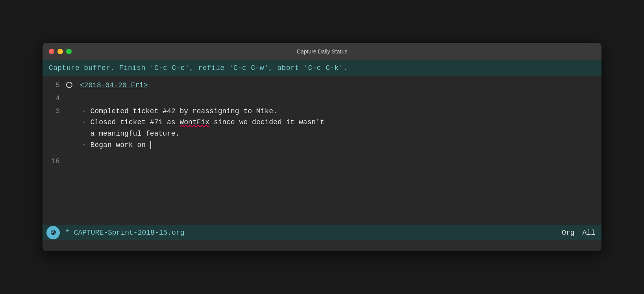 This screenshot has width=644, height=294. Describe the element at coordinates (69, 85) in the screenshot. I see `circle-bullet` at that location.